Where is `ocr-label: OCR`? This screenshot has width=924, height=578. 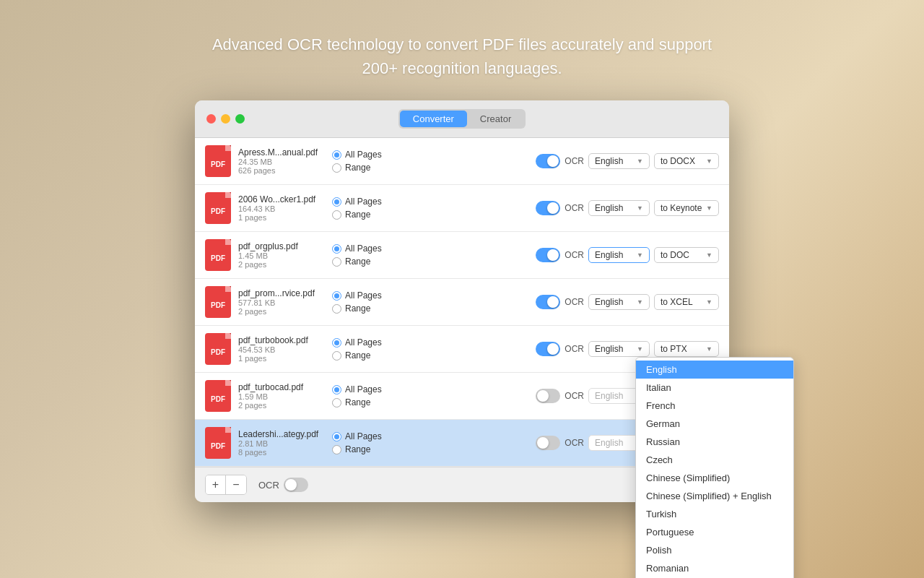
ocr-label: OCR is located at coordinates (575, 349).